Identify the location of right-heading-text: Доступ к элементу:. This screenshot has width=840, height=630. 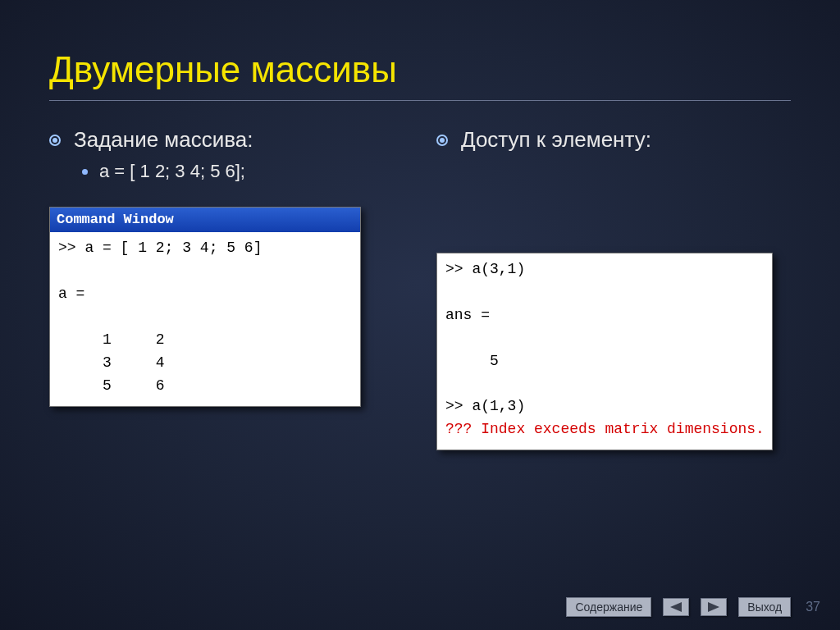
(556, 139).